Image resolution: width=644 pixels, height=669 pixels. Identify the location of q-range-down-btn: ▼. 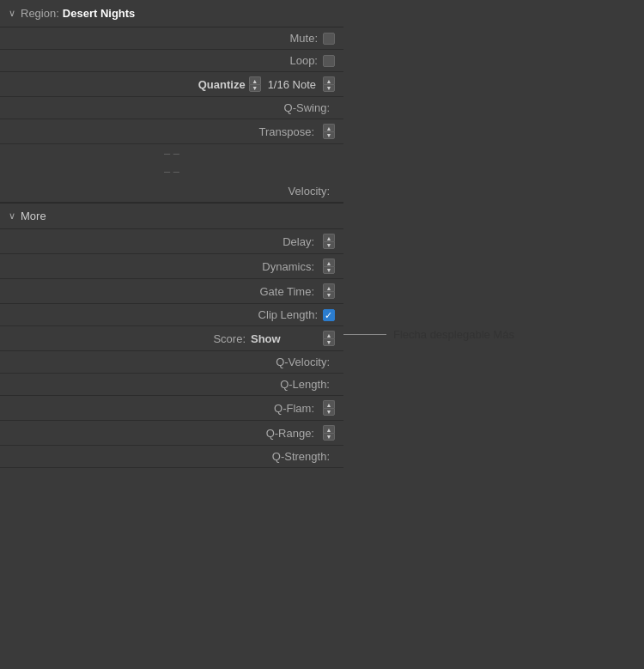
(329, 436).